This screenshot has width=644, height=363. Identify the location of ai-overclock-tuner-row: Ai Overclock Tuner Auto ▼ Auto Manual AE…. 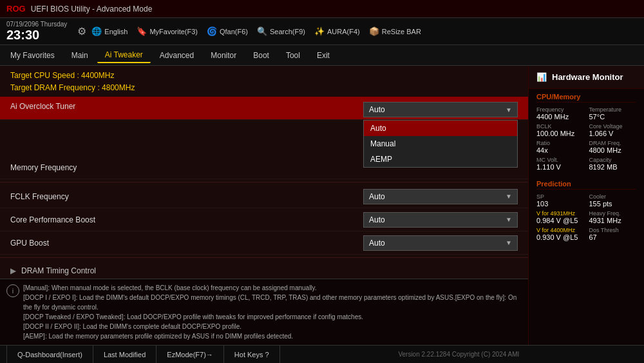
(264, 108).